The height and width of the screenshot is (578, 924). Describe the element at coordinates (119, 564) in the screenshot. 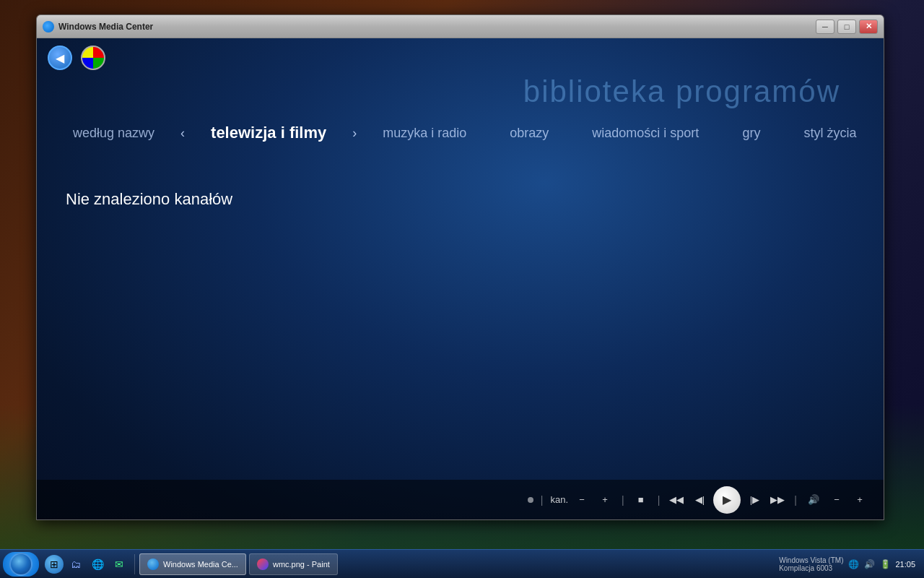

I see `quick-launch-4: ✉` at that location.